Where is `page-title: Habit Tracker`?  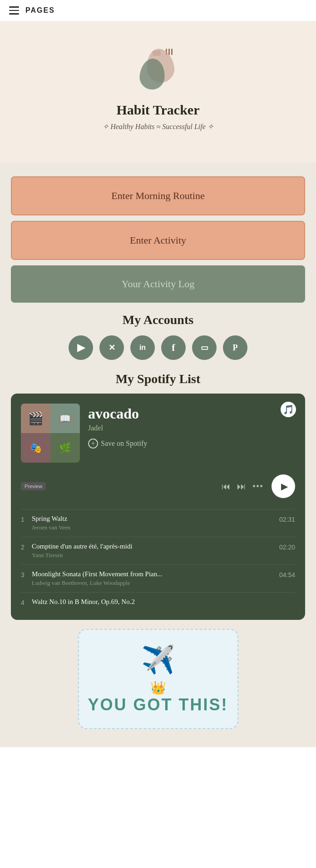
page-title: Habit Tracker is located at coordinates (158, 110).